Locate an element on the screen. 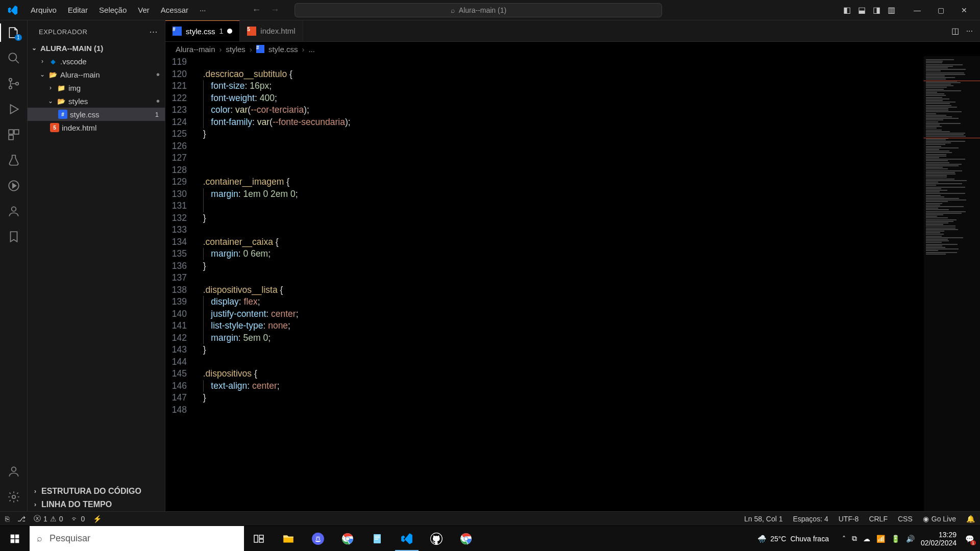  tree-label: index.html is located at coordinates (79, 128).